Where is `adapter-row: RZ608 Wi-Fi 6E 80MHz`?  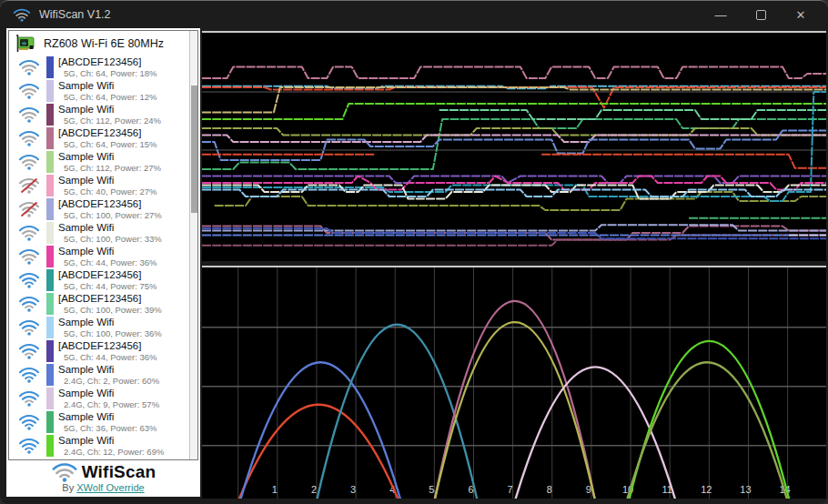
adapter-row: RZ608 Wi-Fi 6E 80MHz is located at coordinates (104, 44).